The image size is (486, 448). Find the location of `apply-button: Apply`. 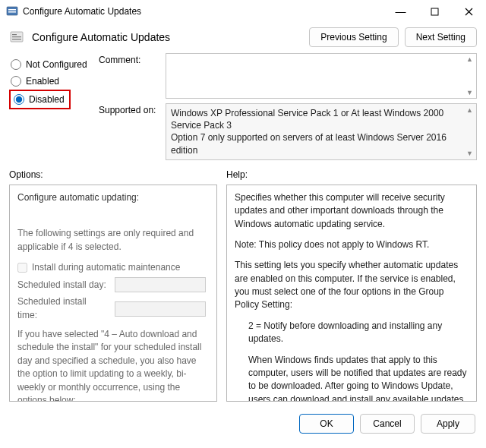

apply-button: Apply is located at coordinates (448, 424).